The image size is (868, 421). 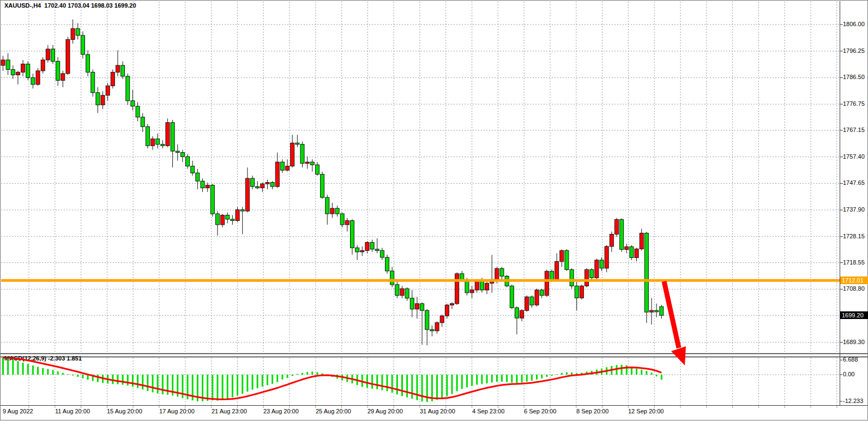 What do you see at coordinates (854, 315) in the screenshot?
I see `current-price-tag: 1699.20` at bounding box center [854, 315].